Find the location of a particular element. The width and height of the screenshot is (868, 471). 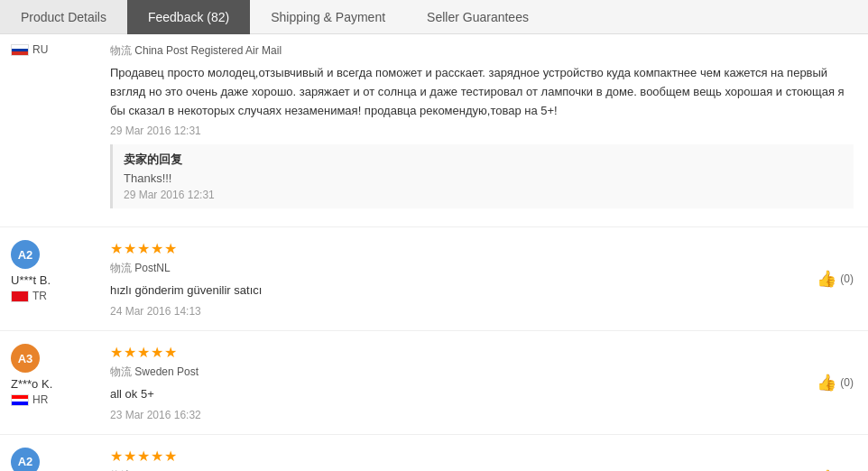

reviewer-info: A3 Z***o K. HR is located at coordinates (56, 383).